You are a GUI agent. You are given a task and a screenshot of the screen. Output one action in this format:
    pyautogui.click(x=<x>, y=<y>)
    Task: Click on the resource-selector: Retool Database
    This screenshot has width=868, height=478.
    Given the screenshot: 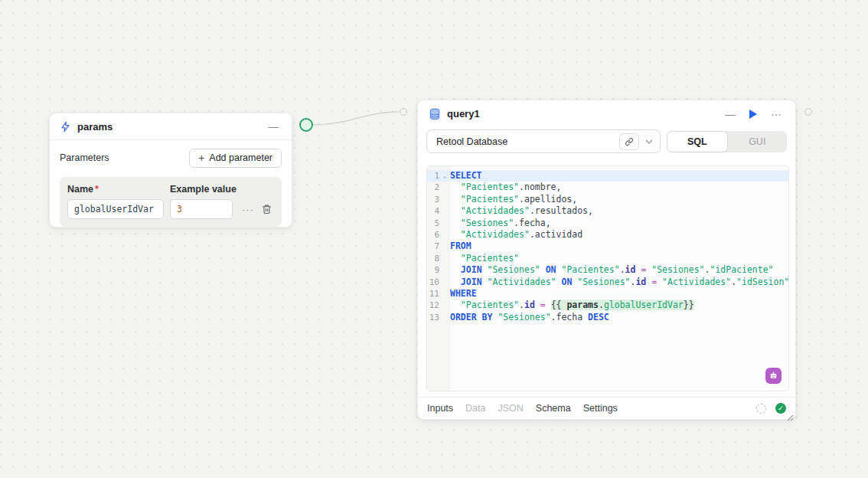 What is the action you would take?
    pyautogui.click(x=543, y=141)
    